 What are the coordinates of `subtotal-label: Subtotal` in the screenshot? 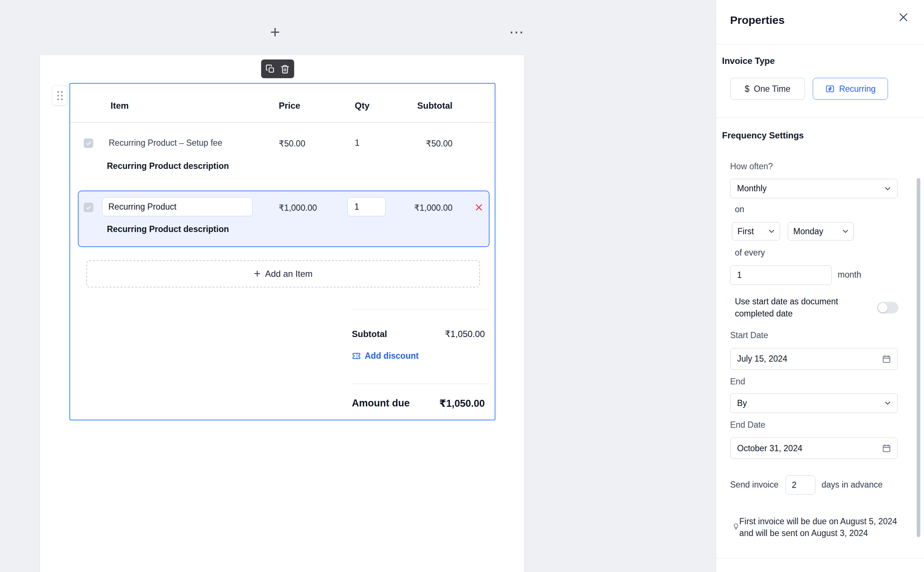 It's located at (369, 334).